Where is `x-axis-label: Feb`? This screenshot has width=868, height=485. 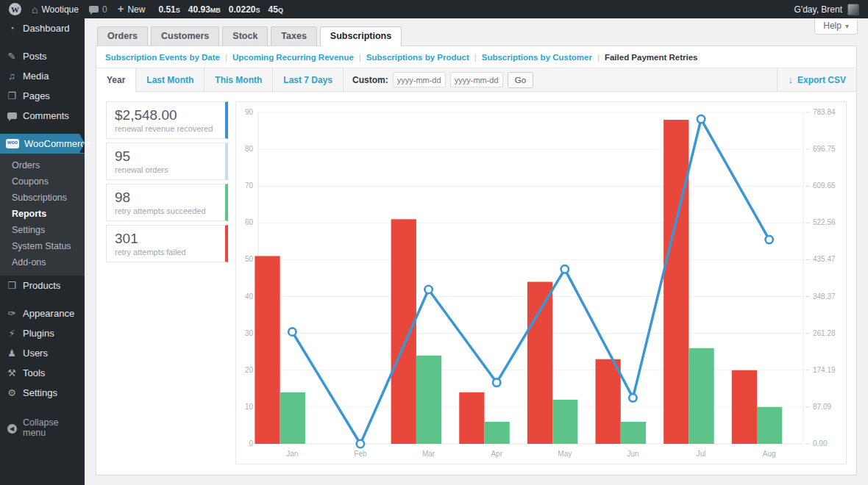 x-axis-label: Feb is located at coordinates (360, 454).